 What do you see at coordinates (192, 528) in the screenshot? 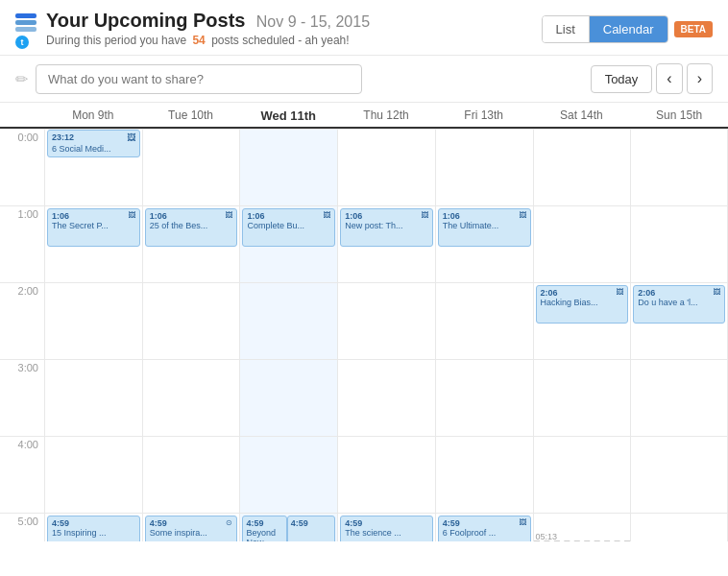
I see `event-tue-459: 4:59 ⊙Some inspira...` at bounding box center [192, 528].